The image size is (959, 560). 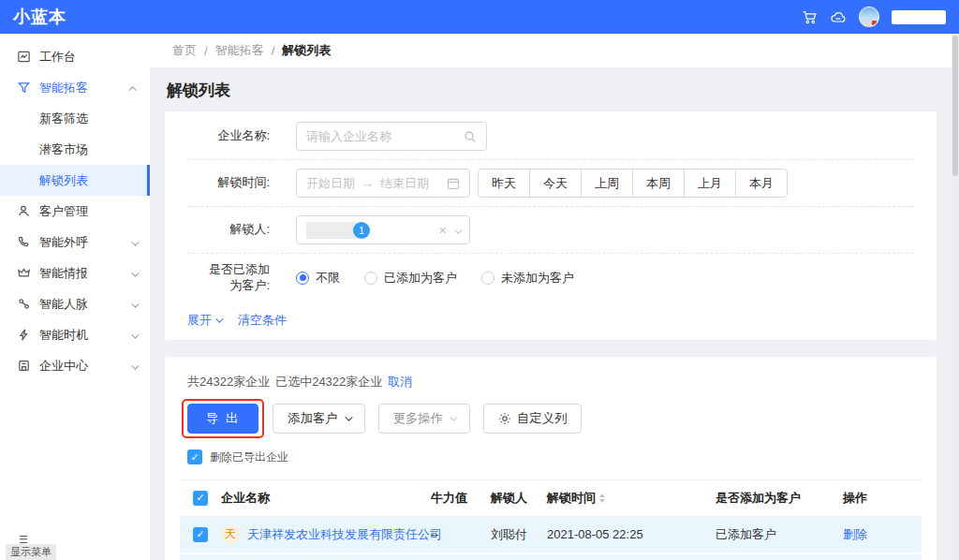 I want to click on sidebar-item-label: 智能情报, so click(x=64, y=273).